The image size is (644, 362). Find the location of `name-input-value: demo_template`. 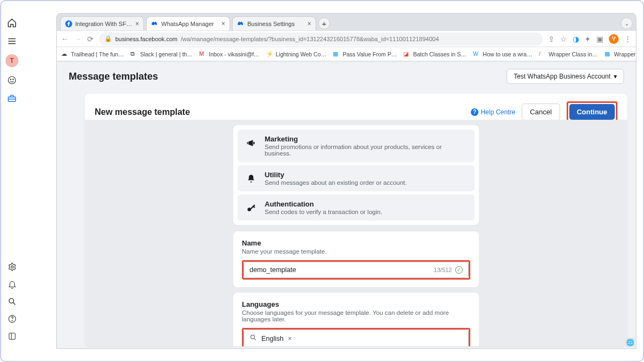

name-input-value: demo_template is located at coordinates (341, 270).